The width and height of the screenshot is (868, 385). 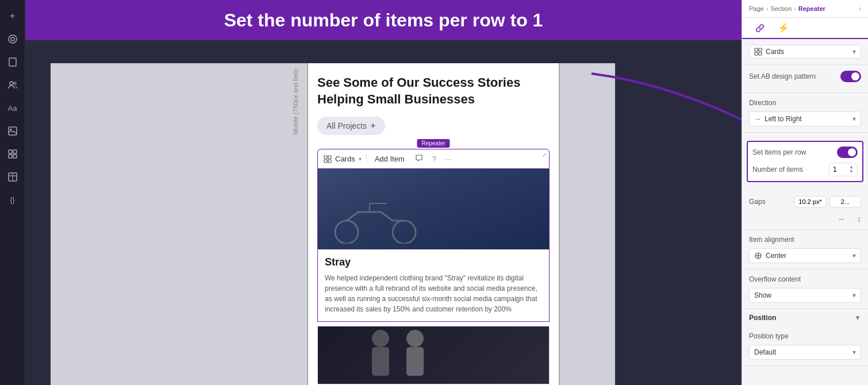 What do you see at coordinates (805, 240) in the screenshot?
I see `item-alignment-row: Item alignment` at bounding box center [805, 240].